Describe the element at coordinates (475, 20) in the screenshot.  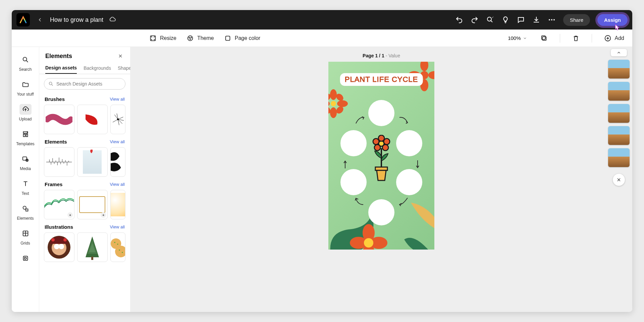
I see `redo-icon` at that location.